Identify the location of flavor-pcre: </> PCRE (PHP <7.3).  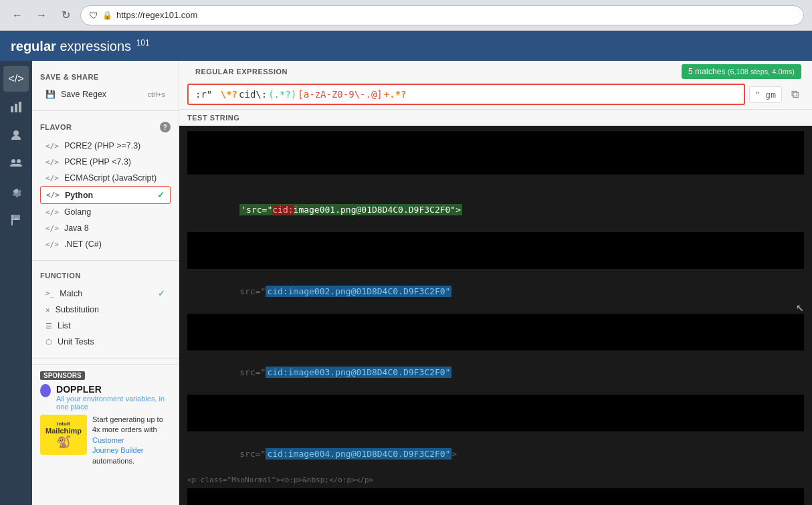
(106, 162).